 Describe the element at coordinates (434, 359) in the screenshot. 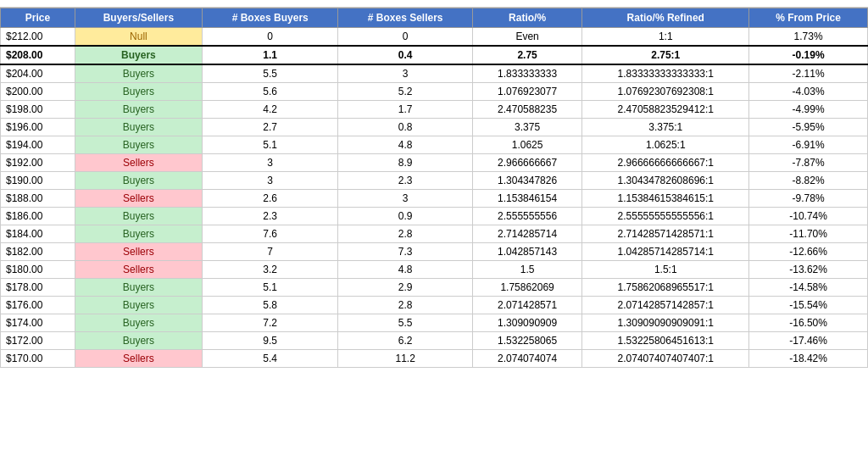

I see `table-row: $170.00Sellers5.411.22.0740740742.074074…` at that location.